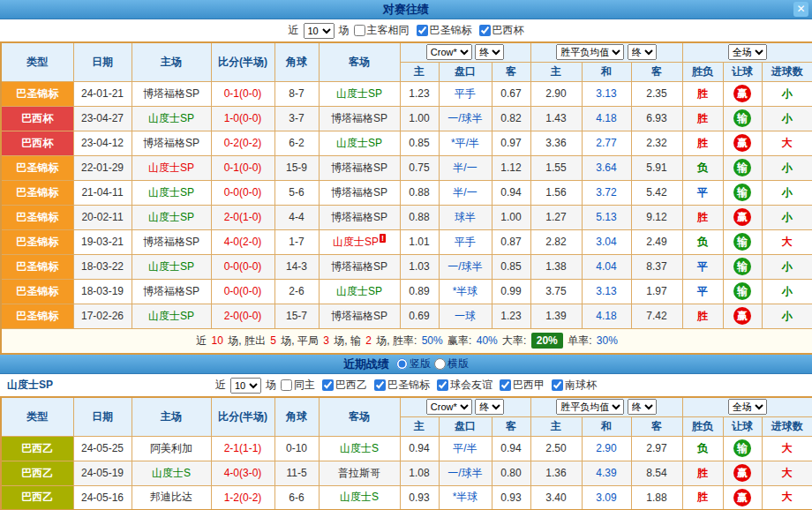 The height and width of the screenshot is (510, 812). I want to click on filter-checkbox: 巴西乙, so click(344, 385).